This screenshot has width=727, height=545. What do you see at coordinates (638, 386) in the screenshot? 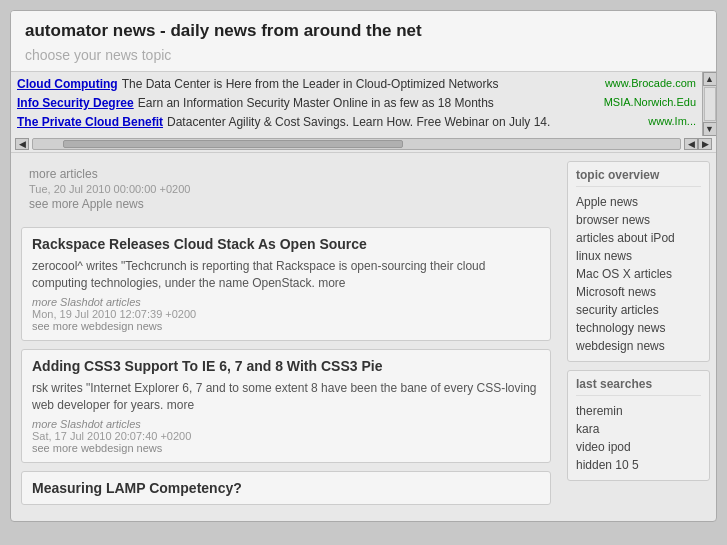
I see `last-searches-title: last searches` at bounding box center [638, 386].